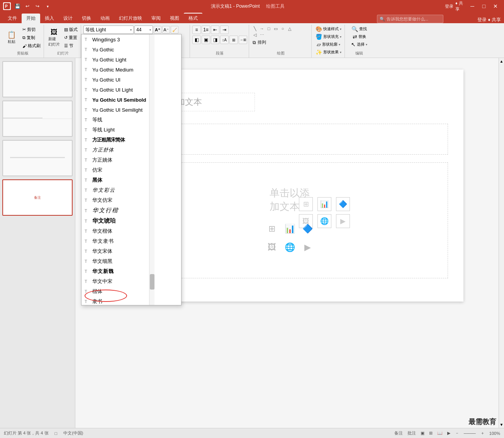 The image size is (504, 438). I want to click on insert-chart-icon: 📊, so click(290, 229).